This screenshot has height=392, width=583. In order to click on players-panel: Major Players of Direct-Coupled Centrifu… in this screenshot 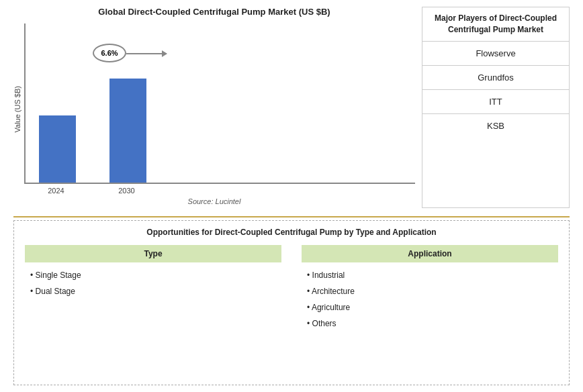, I will do `click(496, 107)`.